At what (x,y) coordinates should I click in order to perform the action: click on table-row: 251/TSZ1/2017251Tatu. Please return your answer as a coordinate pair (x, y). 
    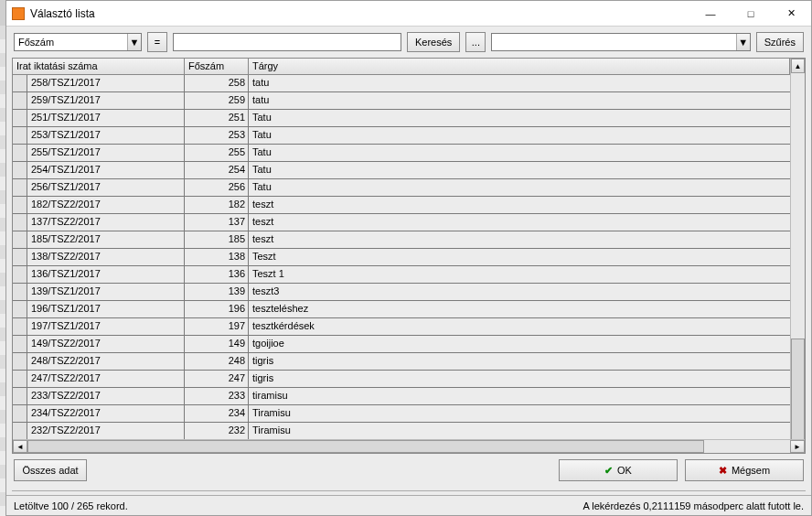
    Looking at the image, I should click on (409, 119).